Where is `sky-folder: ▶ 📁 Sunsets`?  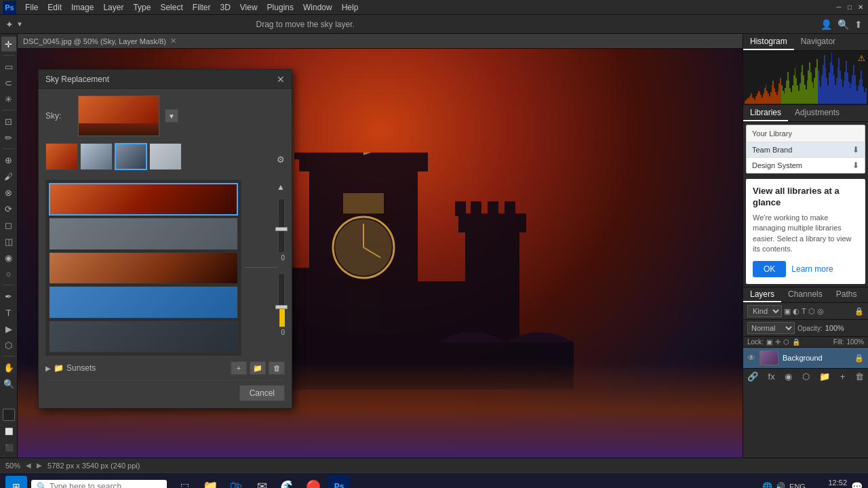 sky-folder: ▶ 📁 Sunsets is located at coordinates (71, 368).